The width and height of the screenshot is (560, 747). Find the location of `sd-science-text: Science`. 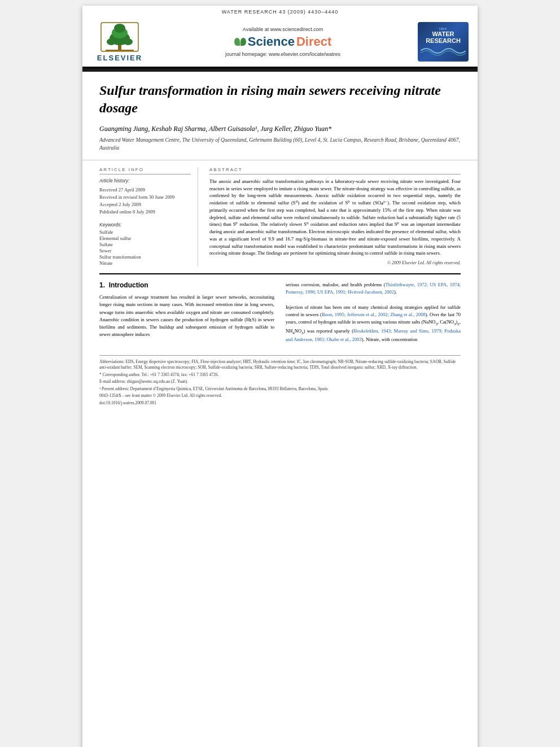

sd-science-text: Science is located at coordinates (271, 42).